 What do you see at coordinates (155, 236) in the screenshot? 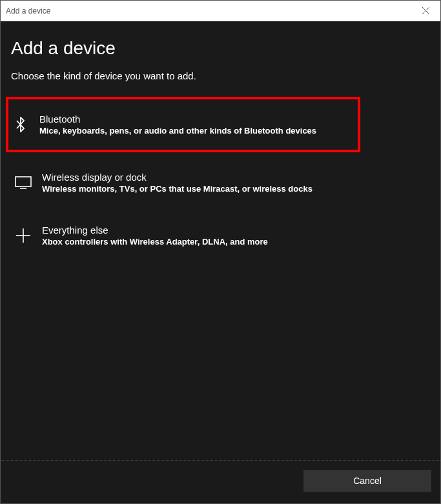
I see `option-everything-text: Everything else Xbox controllers with Wi…` at bounding box center [155, 236].